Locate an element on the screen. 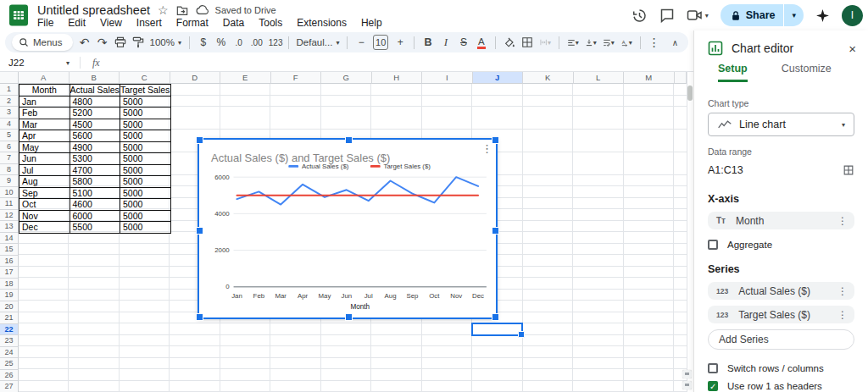 Image resolution: width=868 pixels, height=392 pixels. column-header-H: H is located at coordinates (398, 78).